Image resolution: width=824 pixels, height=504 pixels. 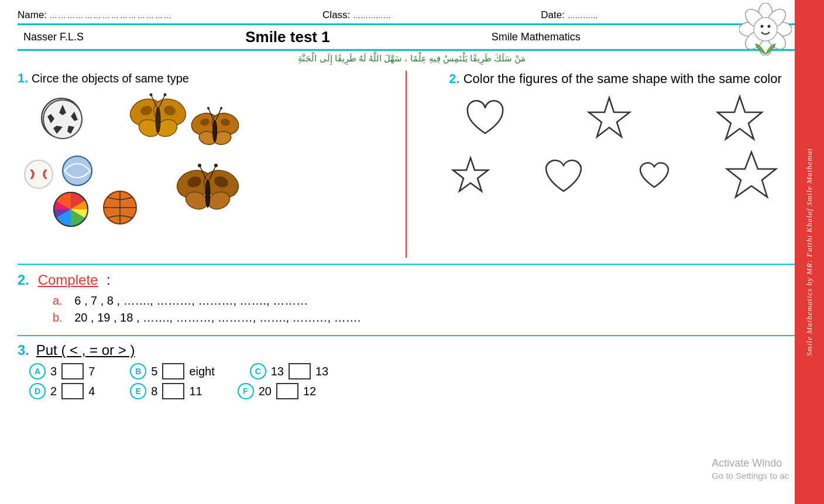 I want to click on basketball, so click(x=120, y=209).